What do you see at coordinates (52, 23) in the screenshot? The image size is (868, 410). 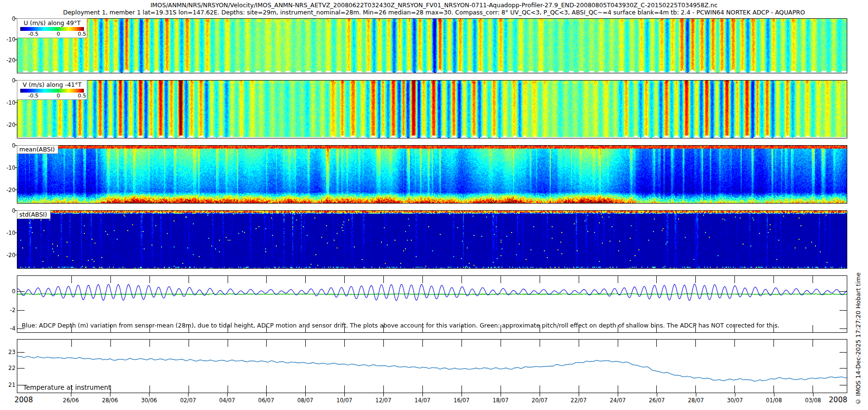 I see `u-legend-title: U (m/s) along 49°T` at bounding box center [52, 23].